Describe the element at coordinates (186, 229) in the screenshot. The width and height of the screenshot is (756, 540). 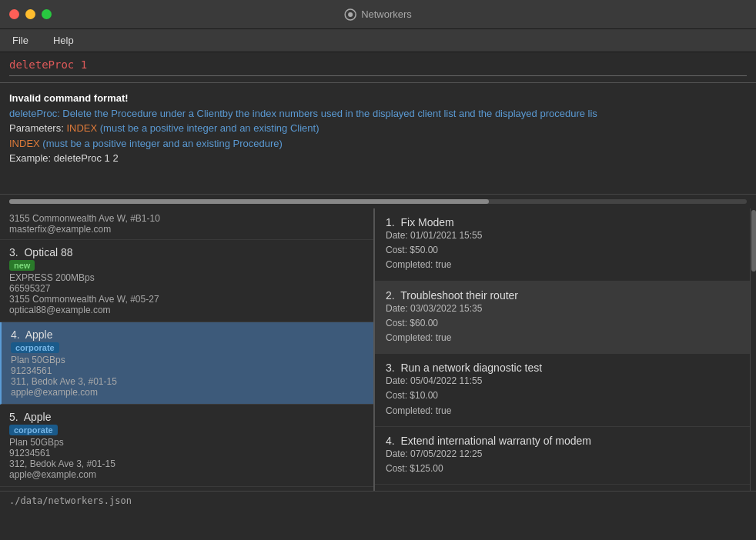
I see `client-email-partial: masterfix@example.com` at that location.